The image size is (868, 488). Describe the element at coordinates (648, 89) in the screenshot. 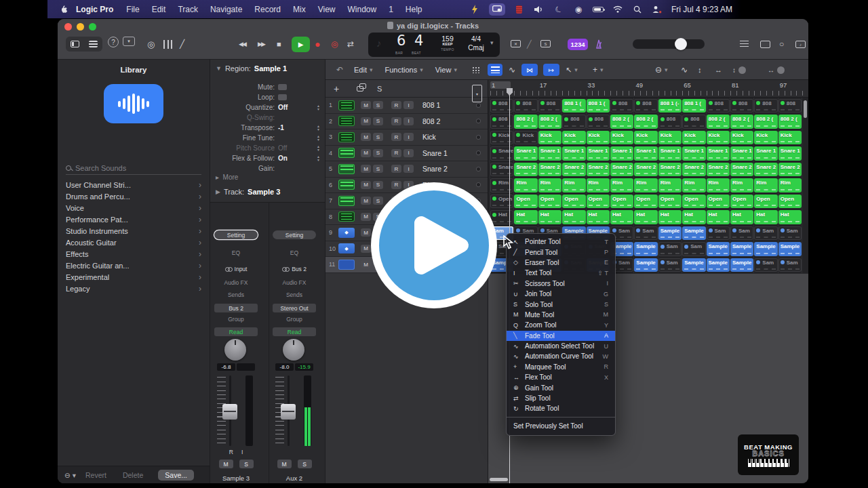

I see `bar-ruler: 1173349658197` at that location.